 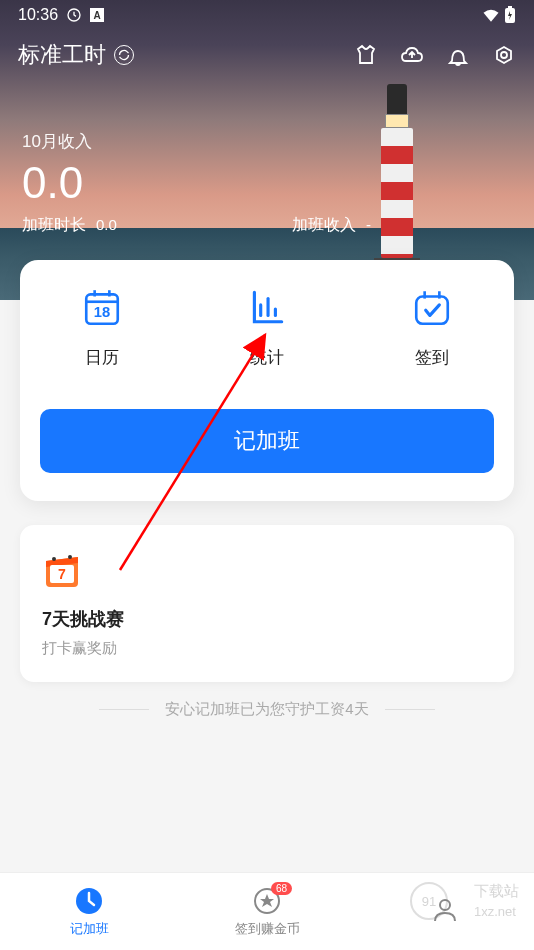 What do you see at coordinates (89, 912) in the screenshot?
I see `bottom-nav-record: 记加班` at bounding box center [89, 912].